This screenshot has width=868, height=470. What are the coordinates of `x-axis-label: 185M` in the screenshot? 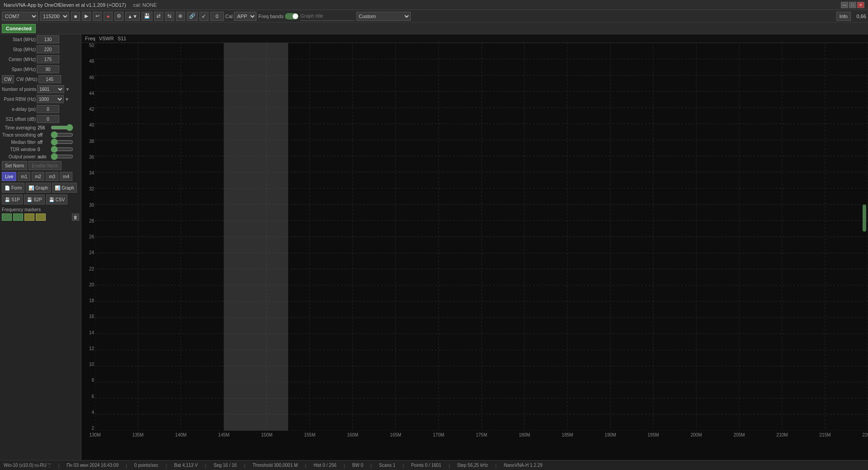 It's located at (567, 435).